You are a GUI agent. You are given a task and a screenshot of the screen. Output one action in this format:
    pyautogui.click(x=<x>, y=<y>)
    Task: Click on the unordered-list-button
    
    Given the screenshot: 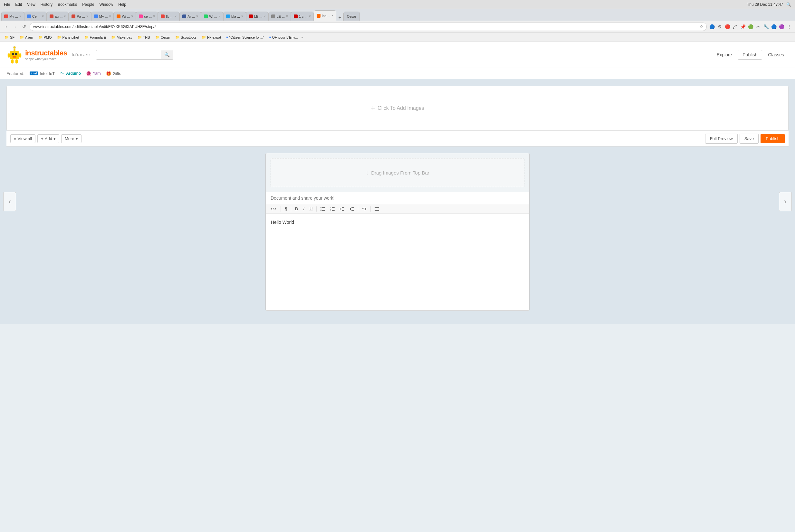 What is the action you would take?
    pyautogui.click(x=323, y=209)
    